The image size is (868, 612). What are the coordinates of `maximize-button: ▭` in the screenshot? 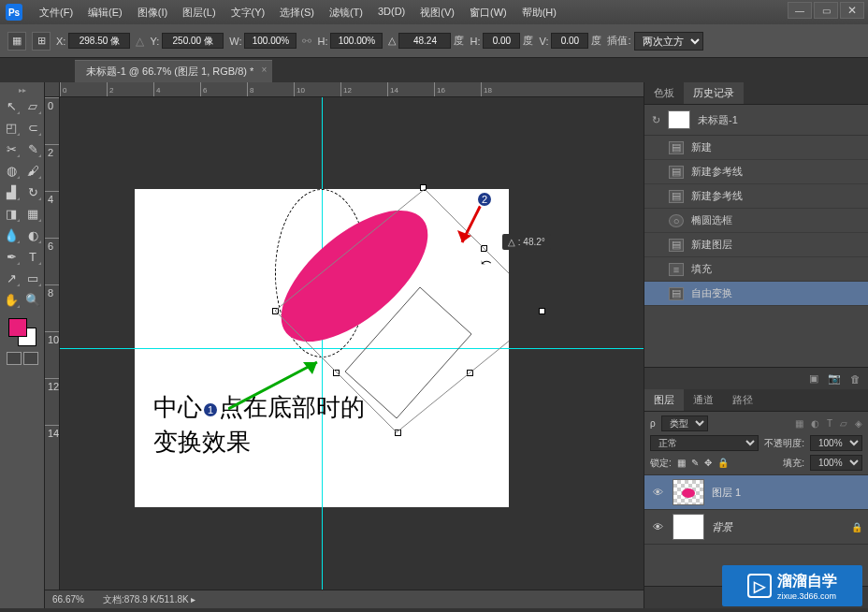 It's located at (826, 10).